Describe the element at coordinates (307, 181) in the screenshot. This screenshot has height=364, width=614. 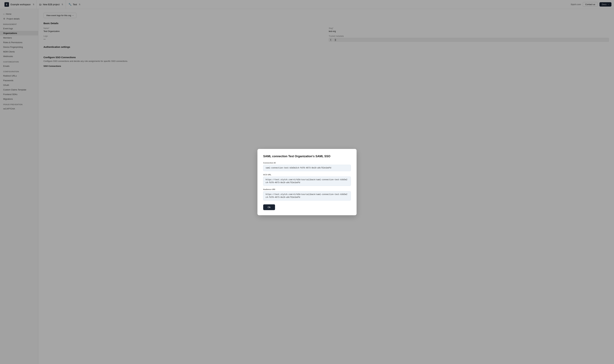
I see `acs-url-value: https://test.stytch.com/v1/b2b/sso/callb…` at that location.